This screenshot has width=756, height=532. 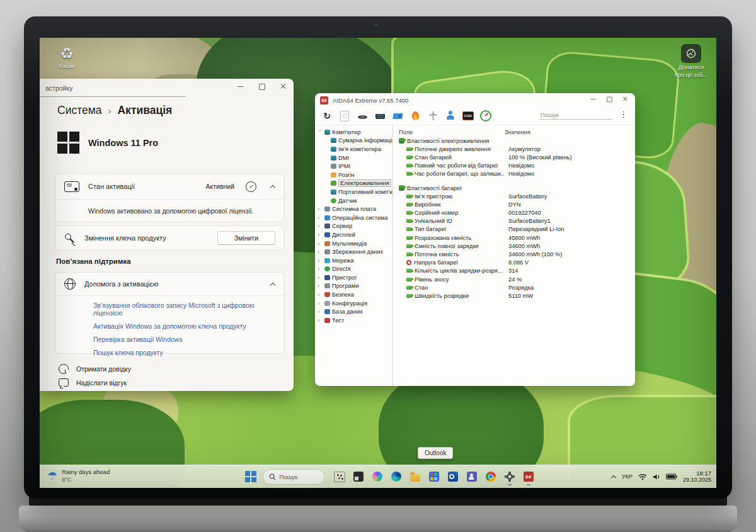 I want to click on memory-icon, so click(x=380, y=116).